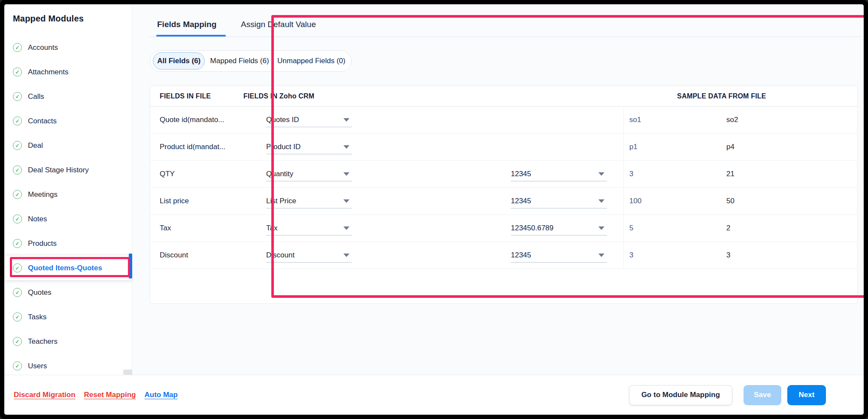 The image size is (868, 419). Describe the element at coordinates (521, 201) in the screenshot. I see `format-selected-value: 12345` at that location.